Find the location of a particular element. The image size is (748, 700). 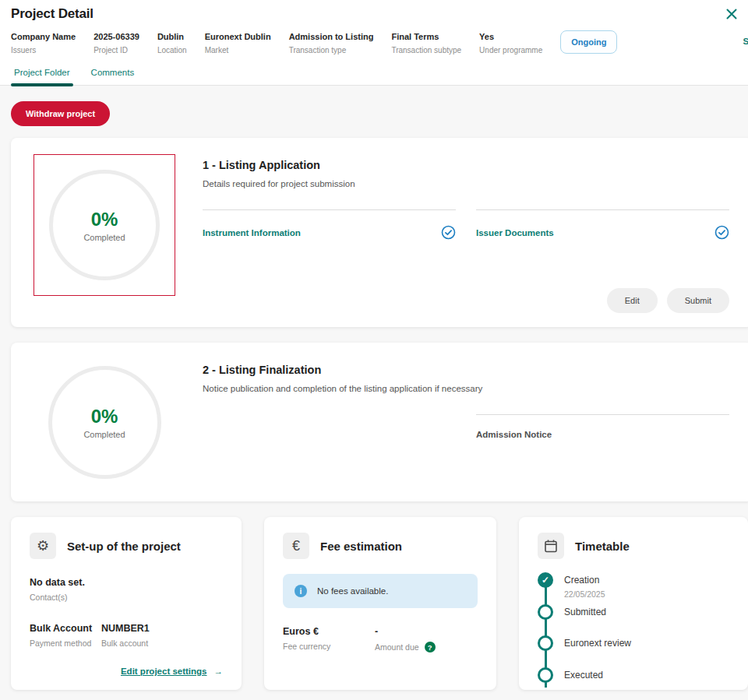

stage2-title: 2 - Listing Finalization is located at coordinates (466, 370).